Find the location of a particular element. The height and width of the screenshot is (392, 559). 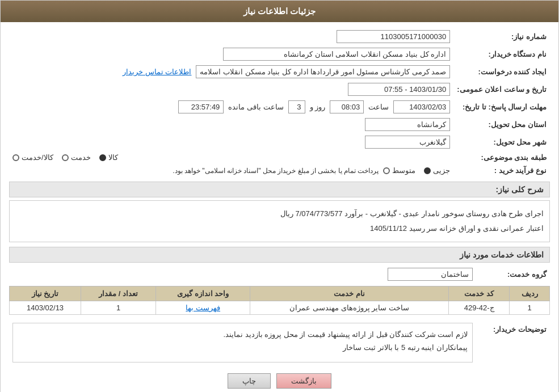

city-label: شهر محل تحویل: is located at coordinates (502, 142).